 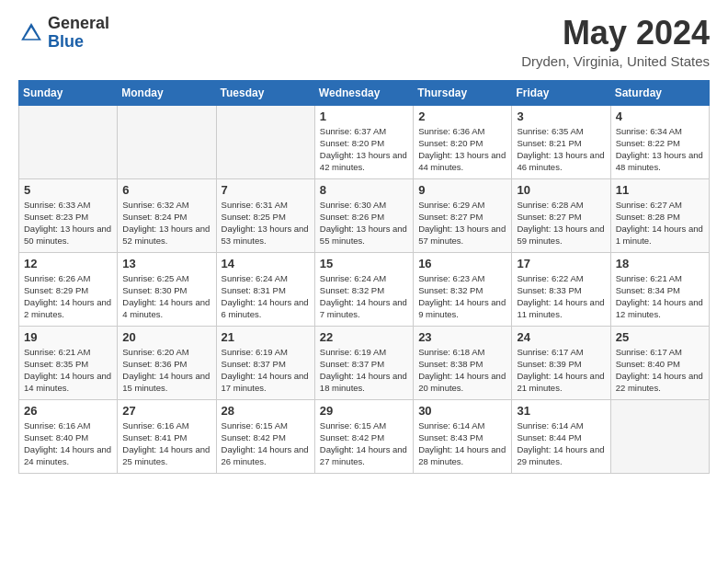 I want to click on month-title: May 2024, so click(x=616, y=33).